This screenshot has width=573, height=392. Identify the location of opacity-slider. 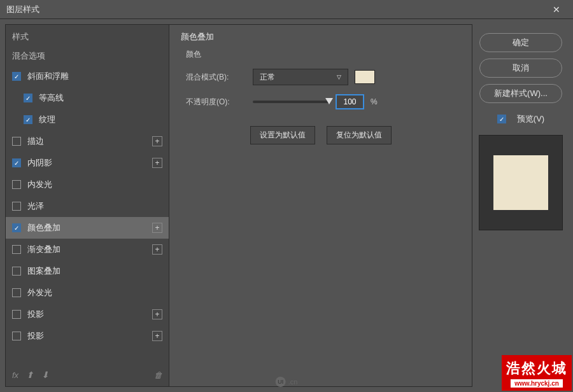
(291, 102).